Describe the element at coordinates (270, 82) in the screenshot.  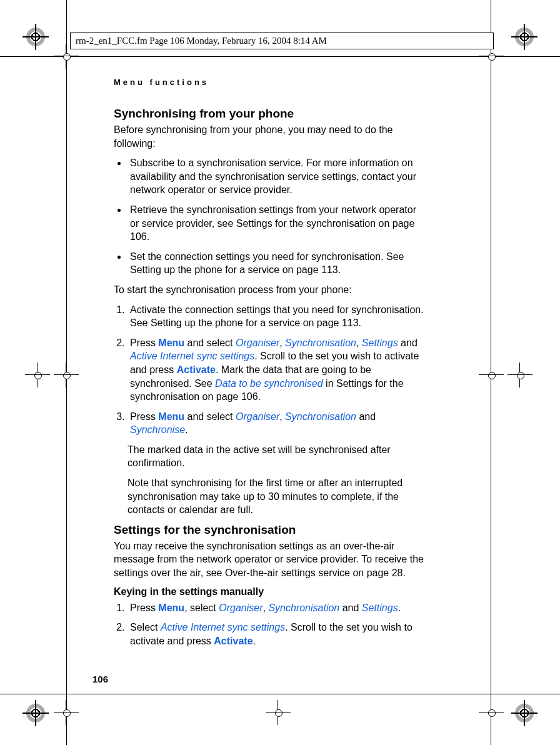
I see `running-head: Menu functions` at that location.